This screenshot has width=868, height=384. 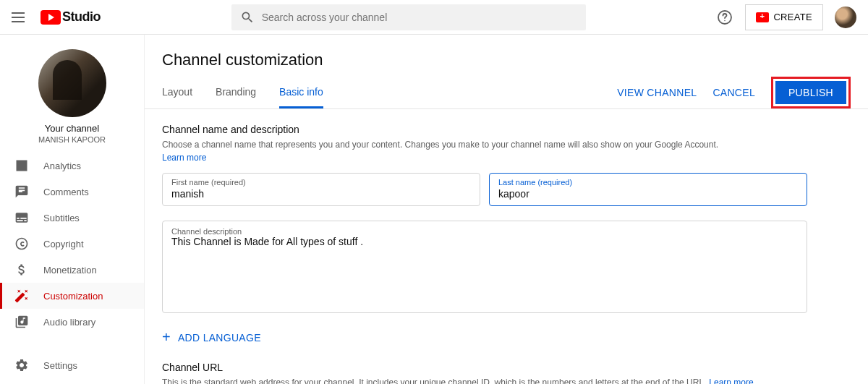 I want to click on record-icon, so click(x=762, y=17).